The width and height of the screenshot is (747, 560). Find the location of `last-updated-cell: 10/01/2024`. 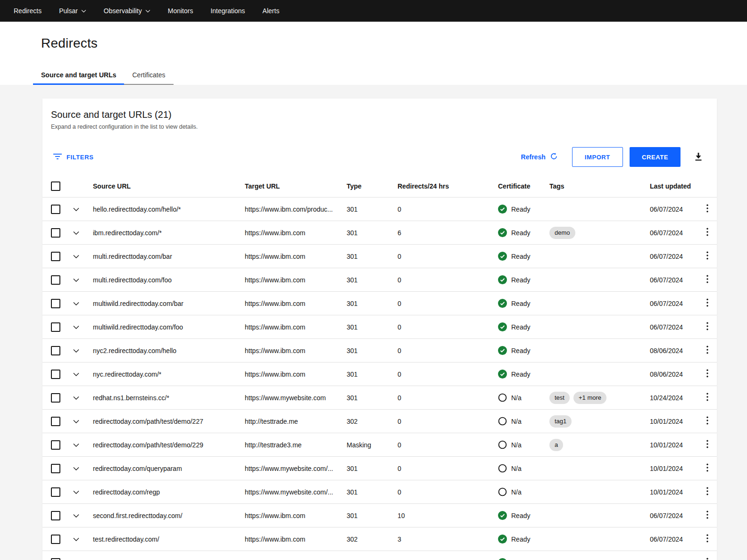

last-updated-cell: 10/01/2024 is located at coordinates (674, 445).